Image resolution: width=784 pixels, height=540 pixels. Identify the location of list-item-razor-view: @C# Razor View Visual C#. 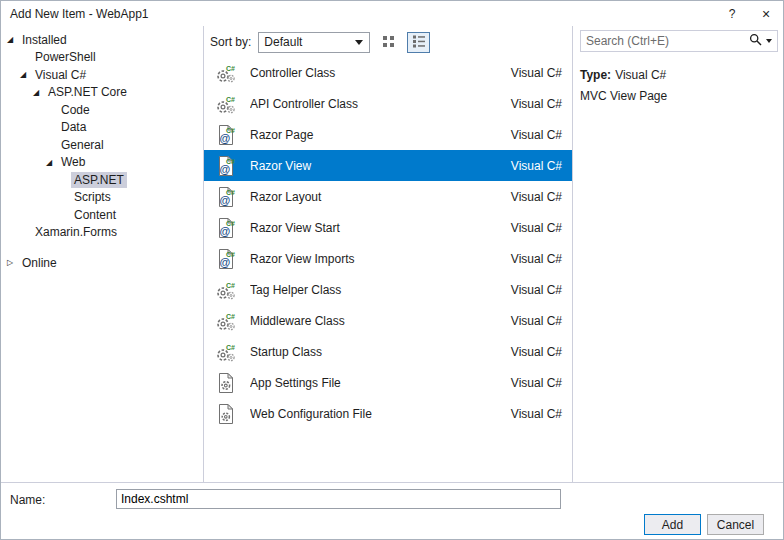
(388, 166).